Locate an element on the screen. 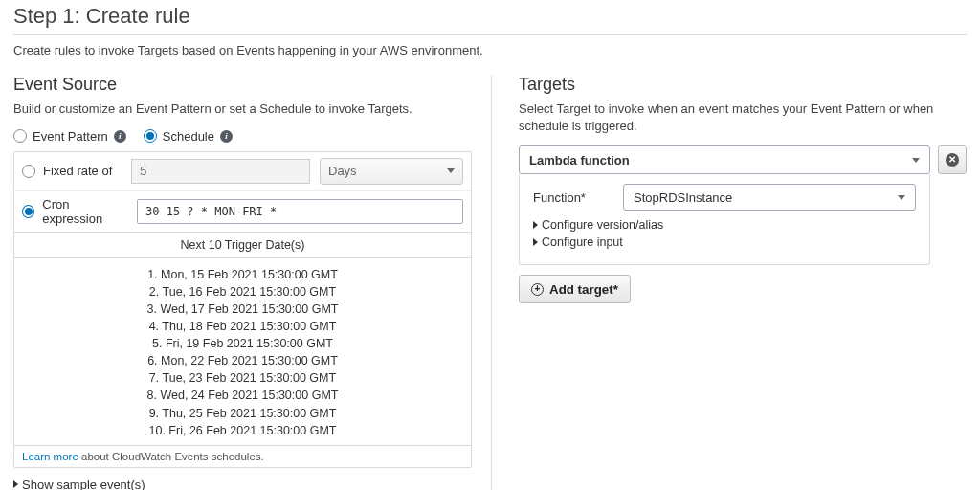 The image size is (980, 490). fixed-rate-input is located at coordinates (220, 171).